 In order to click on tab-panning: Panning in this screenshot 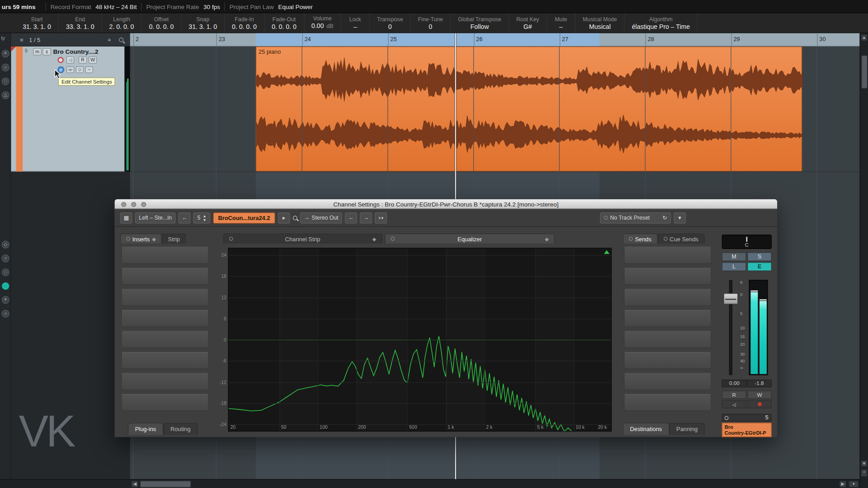, I will do `click(687, 429)`.